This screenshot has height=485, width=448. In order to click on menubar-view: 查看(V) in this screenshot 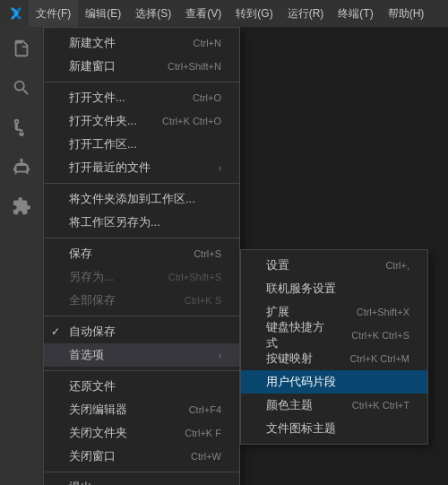, I will do `click(203, 13)`.